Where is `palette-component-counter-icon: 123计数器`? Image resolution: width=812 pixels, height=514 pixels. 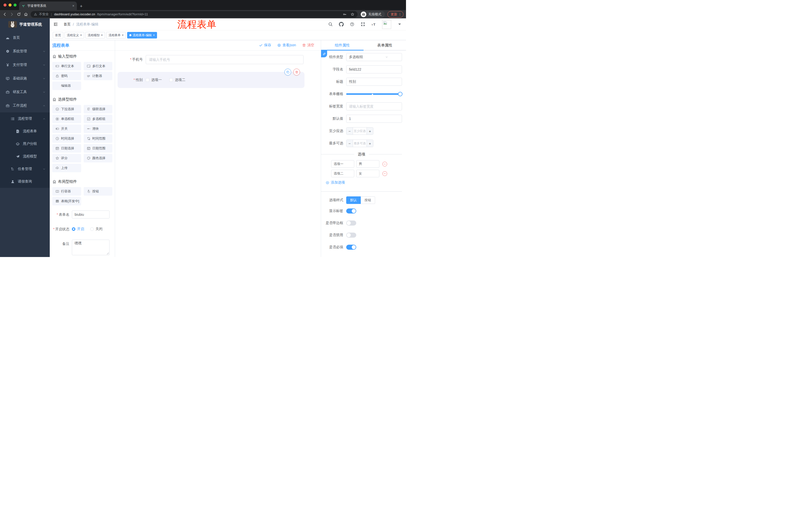 palette-component-counter-icon: 123计数器 is located at coordinates (98, 76).